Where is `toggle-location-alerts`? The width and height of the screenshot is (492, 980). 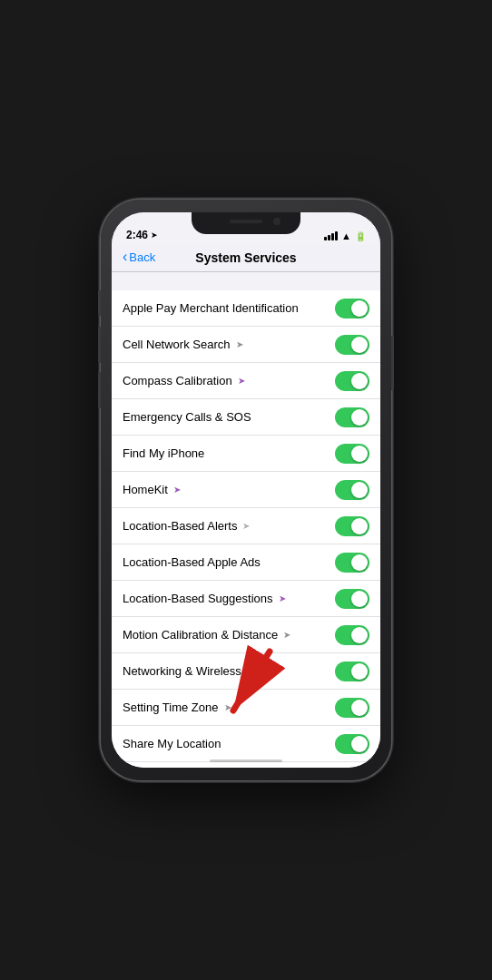 toggle-location-alerts is located at coordinates (352, 526).